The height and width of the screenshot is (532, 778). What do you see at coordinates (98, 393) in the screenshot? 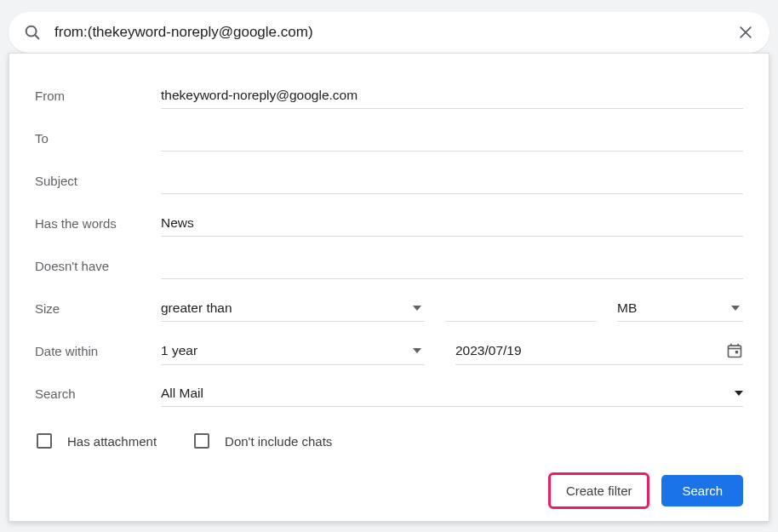
I see `label-search-scope: Search` at bounding box center [98, 393].